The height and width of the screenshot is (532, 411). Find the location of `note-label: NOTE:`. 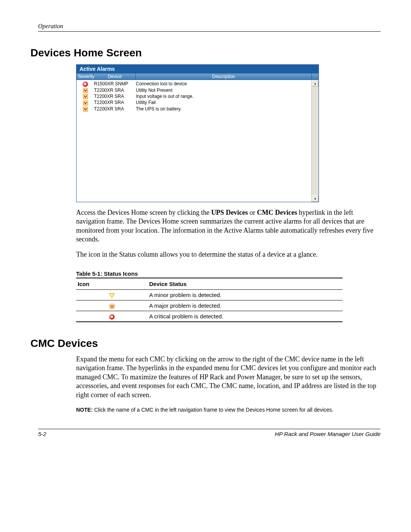

note-label: NOTE: is located at coordinates (84, 410).